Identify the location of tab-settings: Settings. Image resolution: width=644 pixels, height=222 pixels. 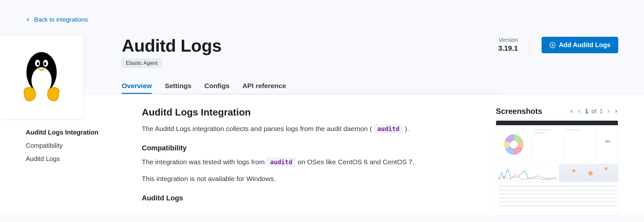
(178, 86).